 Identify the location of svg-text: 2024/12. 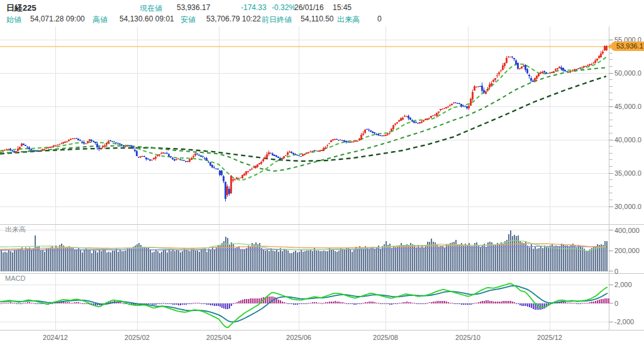
(55, 337).